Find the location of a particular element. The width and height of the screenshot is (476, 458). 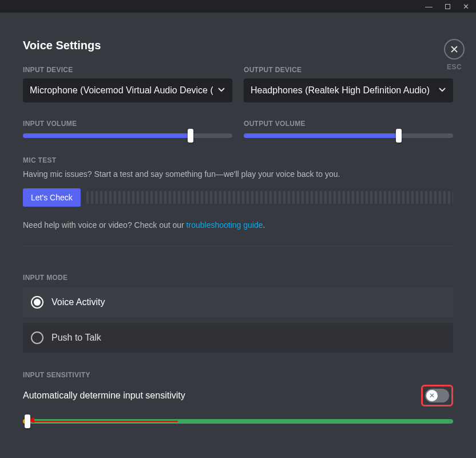

input-volume-slider is located at coordinates (128, 136).